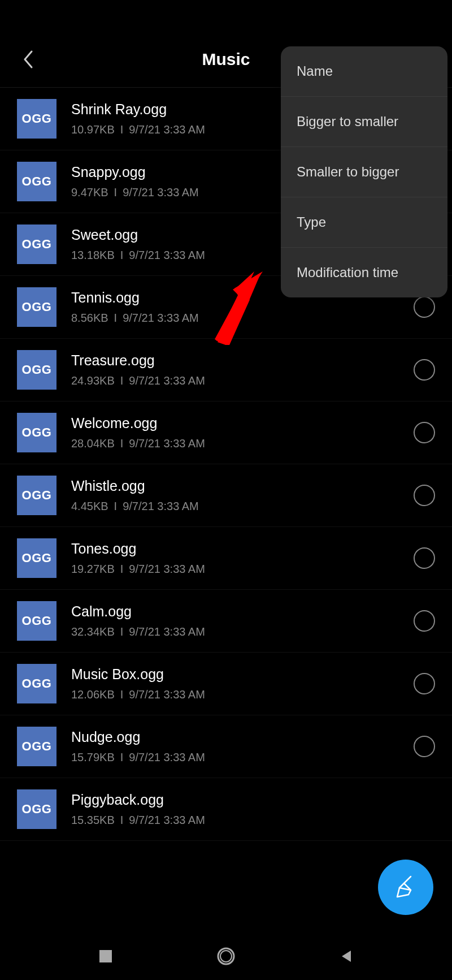 This screenshot has height=980, width=452. Describe the element at coordinates (226, 59) in the screenshot. I see `page-title: Music` at that location.